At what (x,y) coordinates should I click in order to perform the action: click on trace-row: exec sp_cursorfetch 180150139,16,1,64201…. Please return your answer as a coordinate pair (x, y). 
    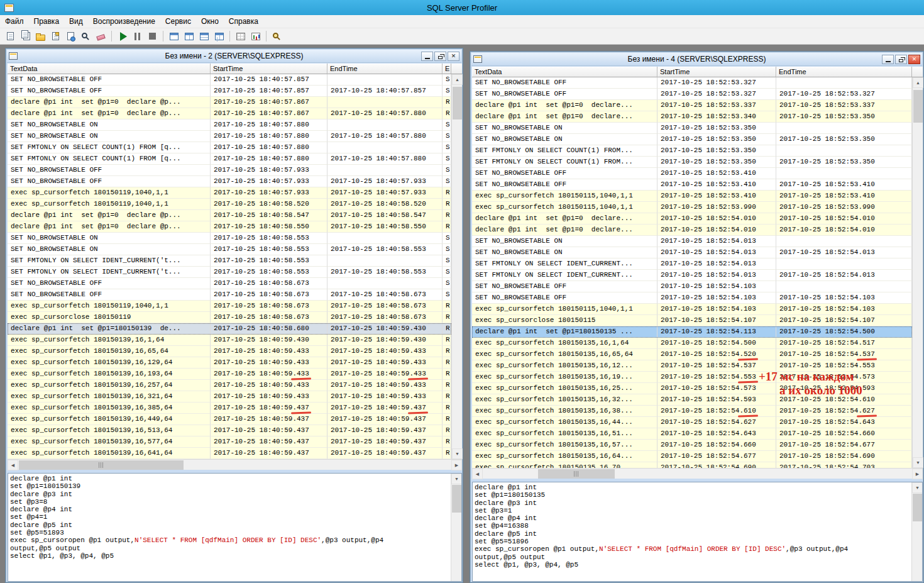
    Looking at the image, I should click on (229, 340).